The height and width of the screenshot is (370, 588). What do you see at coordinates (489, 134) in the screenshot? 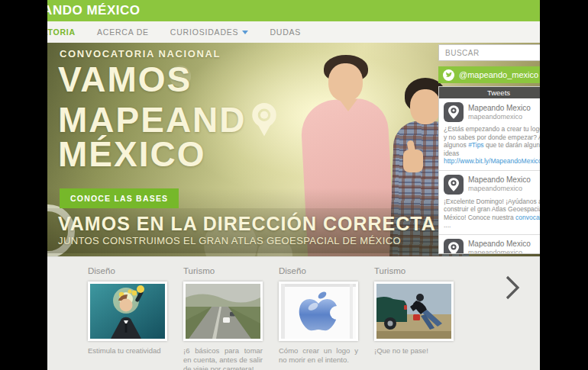
I see `tweet-item: Mapeando Mexico mapeandomexico ¿Estás em…` at bounding box center [489, 134].